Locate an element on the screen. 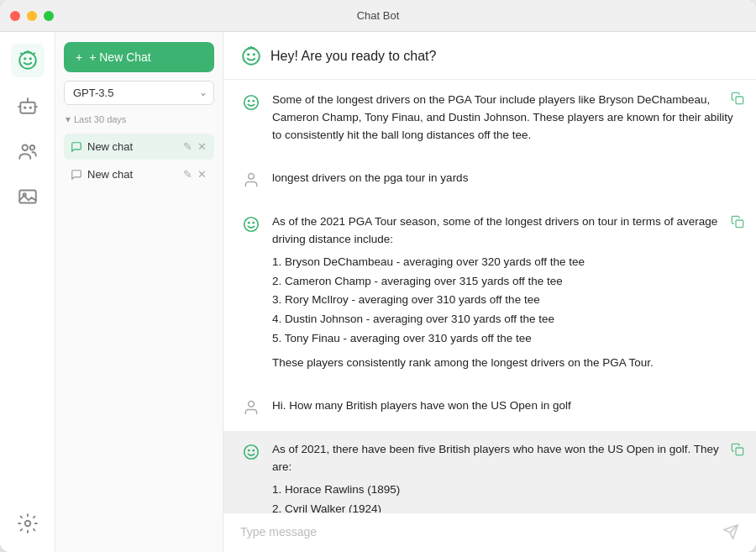 The image size is (756, 552). sidebar-bottom-icons is located at coordinates (28, 523).